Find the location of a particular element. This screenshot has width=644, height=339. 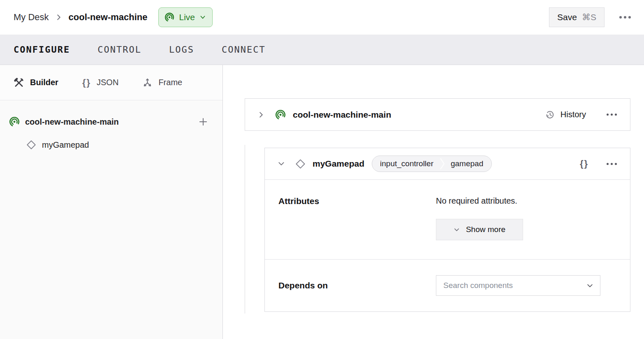

machine-part-tree: cool-new-machine-main myGamepad is located at coordinates (111, 128).